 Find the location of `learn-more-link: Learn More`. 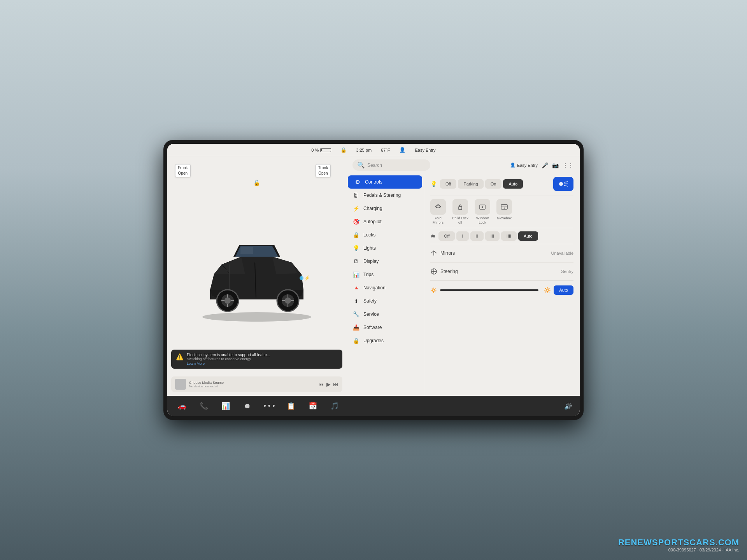

learn-more-link: Learn More is located at coordinates (262, 364).